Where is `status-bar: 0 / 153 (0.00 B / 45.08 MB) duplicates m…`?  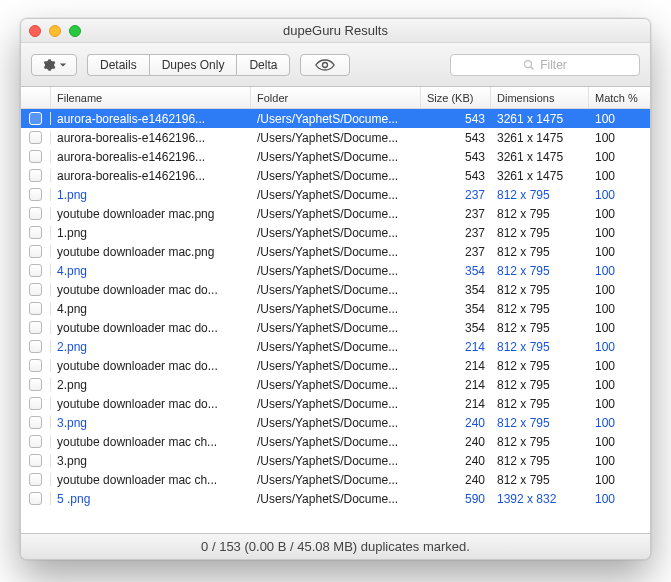 status-bar: 0 / 153 (0.00 B / 45.08 MB) duplicates m… is located at coordinates (336, 546).